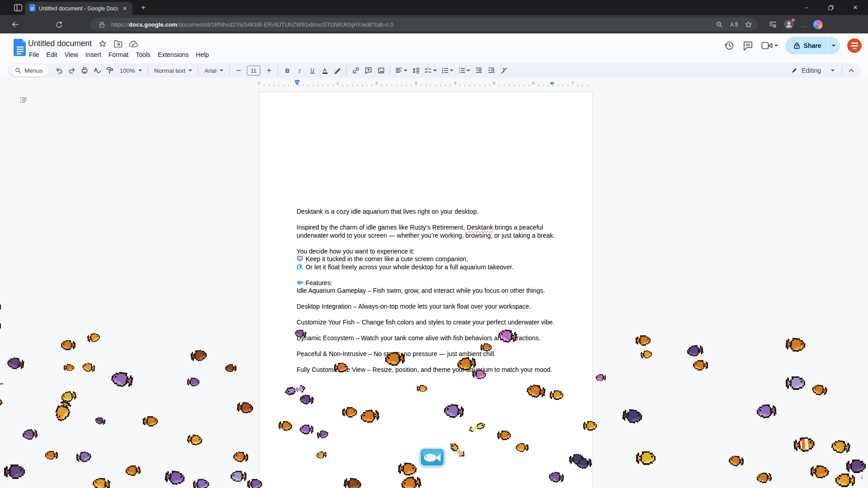  Describe the element at coordinates (30, 70) in the screenshot. I see `search-menus-button: Menus` at that location.